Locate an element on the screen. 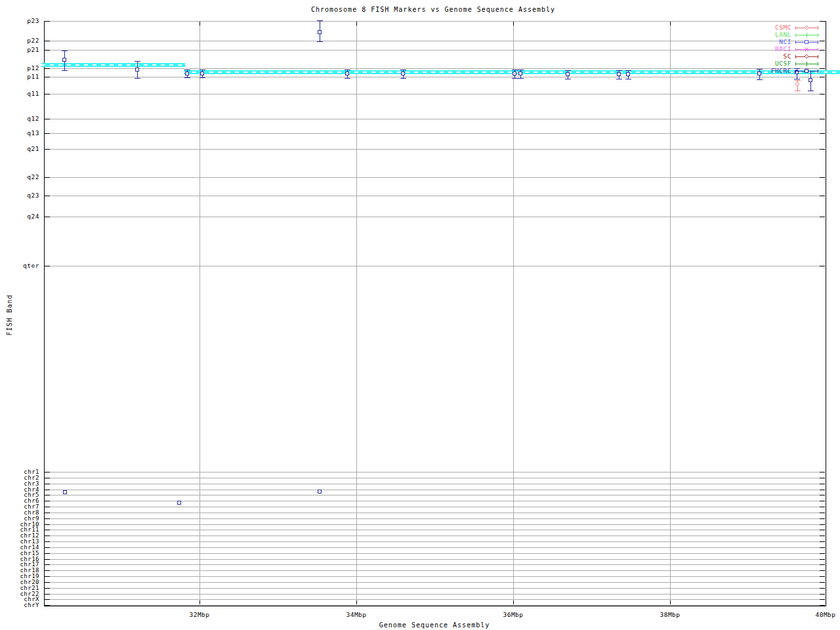 The width and height of the screenshot is (840, 630). gridline-v-34Mbp is located at coordinates (357, 313).